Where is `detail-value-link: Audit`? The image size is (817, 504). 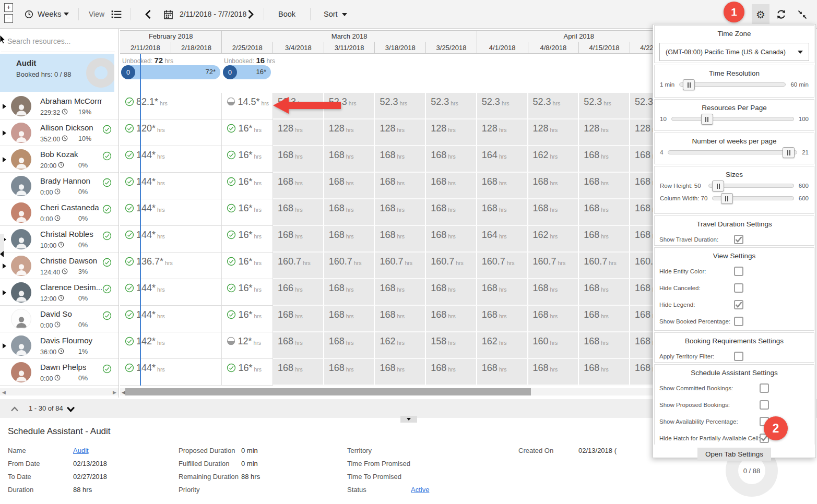 detail-value-link: Audit is located at coordinates (81, 451).